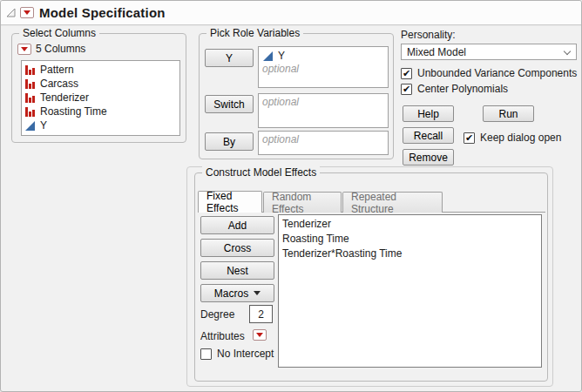 This screenshot has height=392, width=582. Describe the element at coordinates (73, 112) in the screenshot. I see `column-name: Roasting Time` at that location.